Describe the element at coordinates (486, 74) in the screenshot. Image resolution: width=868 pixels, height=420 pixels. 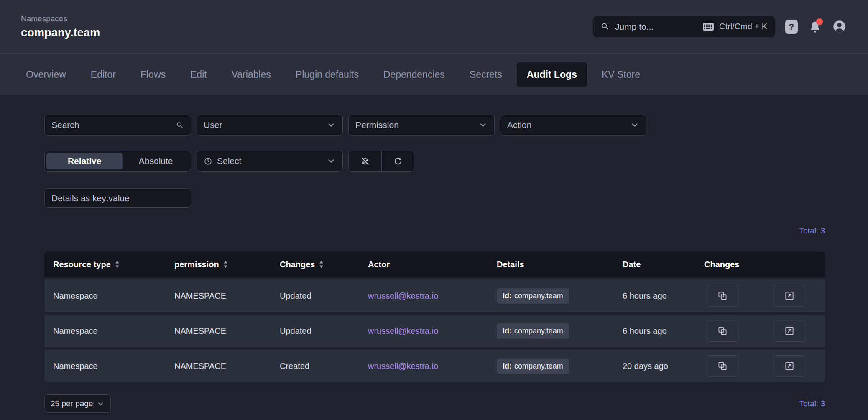
I see `tab-secrets: Secrets` at that location.